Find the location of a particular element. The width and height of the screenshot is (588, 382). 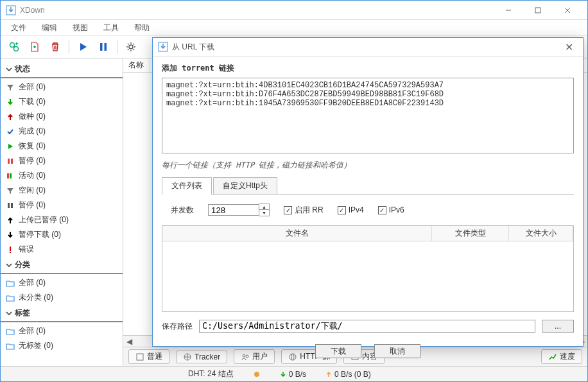

sidebar-item-status-10: 暂停下载 (0) is located at coordinates (62, 235).